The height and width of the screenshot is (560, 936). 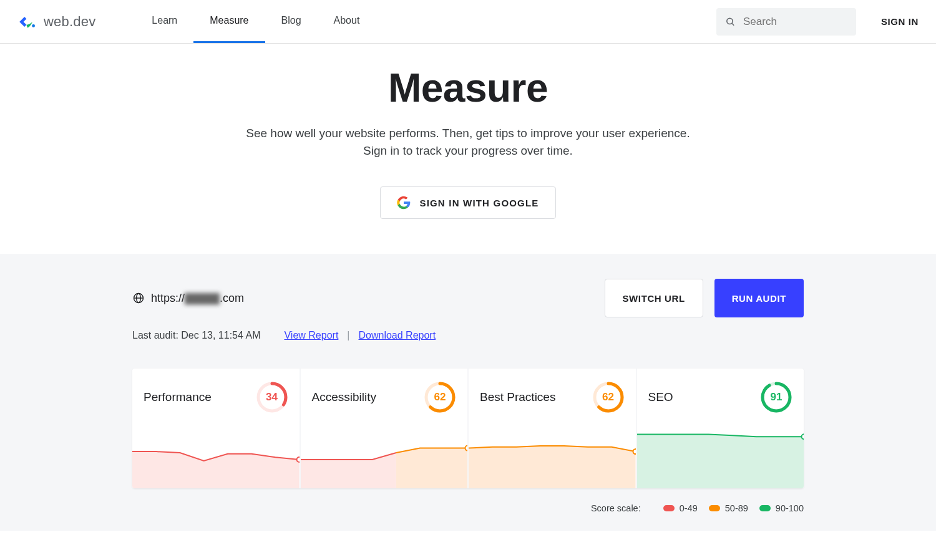 What do you see at coordinates (256, 21) in the screenshot?
I see `nav: LearnMeasureBlogAbout` at bounding box center [256, 21].